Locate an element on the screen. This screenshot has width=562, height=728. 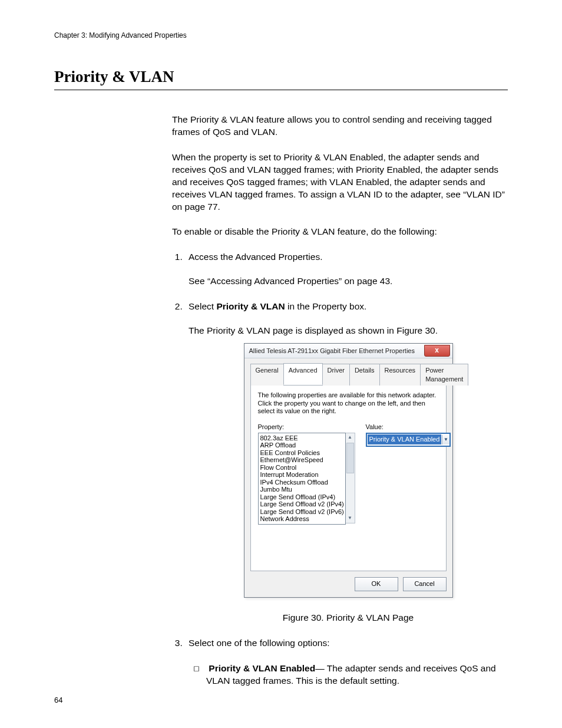
property-listbox: 802.3az EEE ARP Offload EEE Control Poli… is located at coordinates (302, 479).